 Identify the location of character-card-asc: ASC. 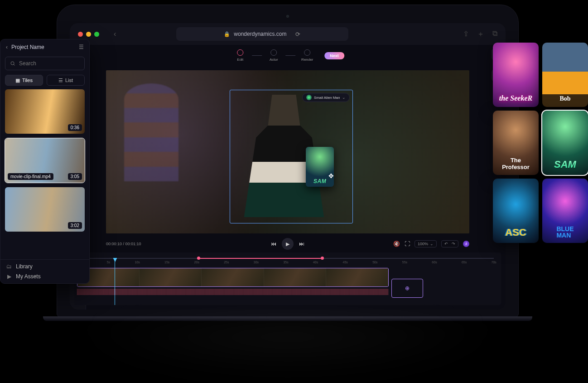
(516, 211).